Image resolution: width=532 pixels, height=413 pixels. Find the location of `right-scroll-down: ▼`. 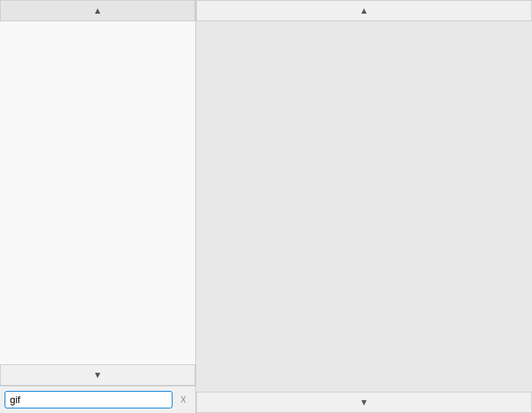

right-scroll-down: ▼ is located at coordinates (364, 402).